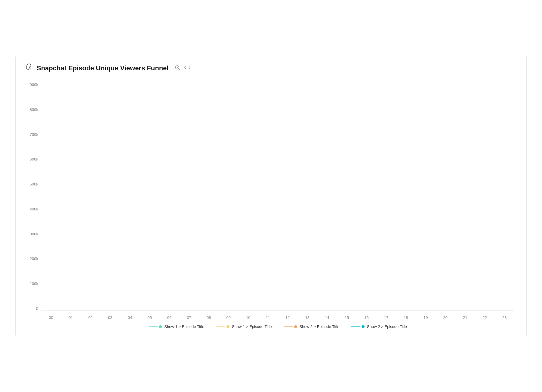 This screenshot has width=542, height=392. I want to click on x-label-10: 10, so click(248, 317).